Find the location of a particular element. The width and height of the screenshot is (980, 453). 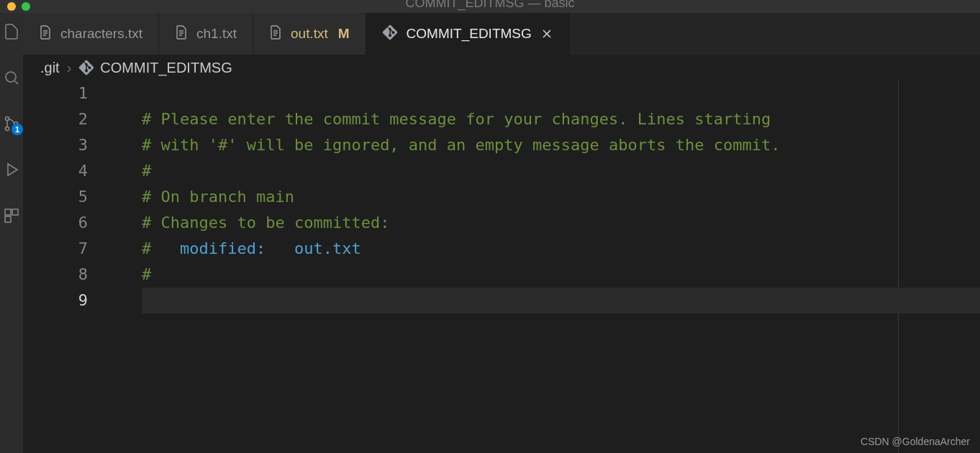

modified-indicator: M is located at coordinates (344, 34).